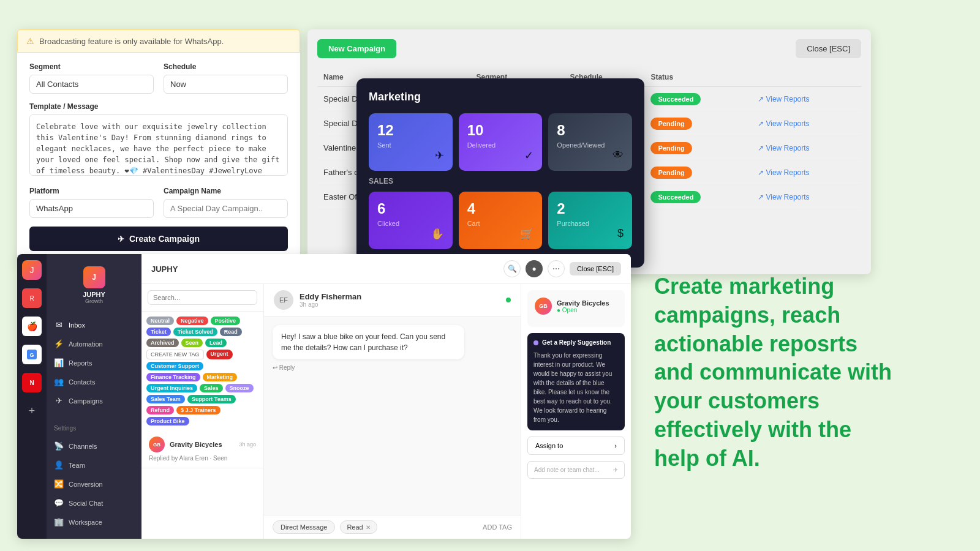  Describe the element at coordinates (65, 429) in the screenshot. I see `settings-label: Settings` at that location.